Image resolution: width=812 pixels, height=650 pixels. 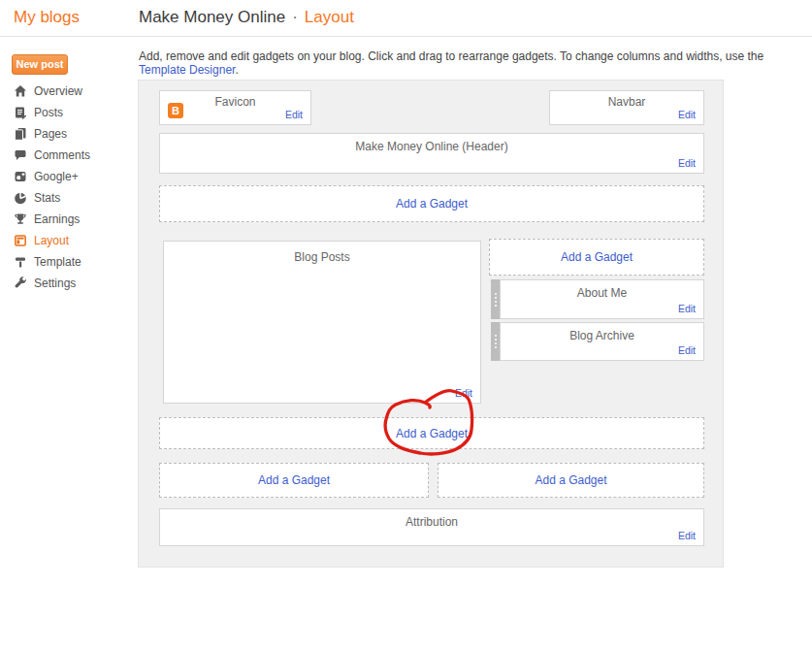 What do you see at coordinates (20, 198) in the screenshot?
I see `stats-icon` at bounding box center [20, 198].